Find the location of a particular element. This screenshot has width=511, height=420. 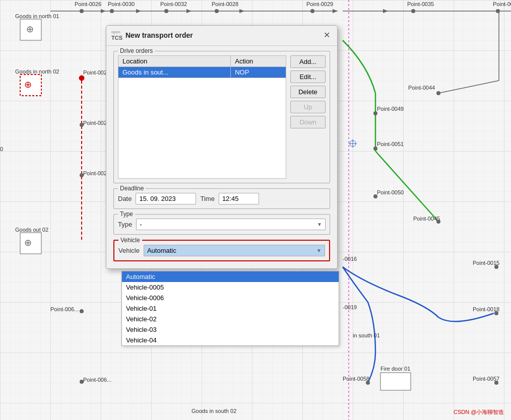

vehicle-value: Automatic is located at coordinates (162, 251).